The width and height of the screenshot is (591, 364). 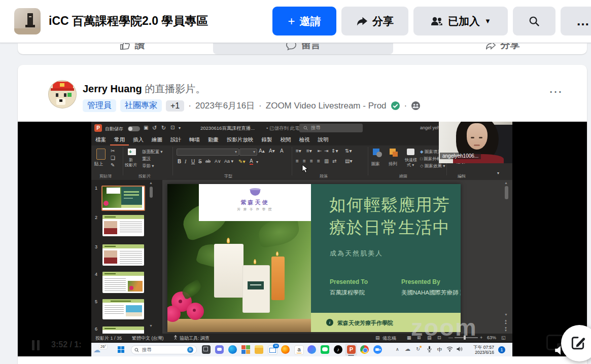 What do you see at coordinates (240, 140) in the screenshot?
I see `tab-slideshow: 投影片放映` at bounding box center [240, 140].